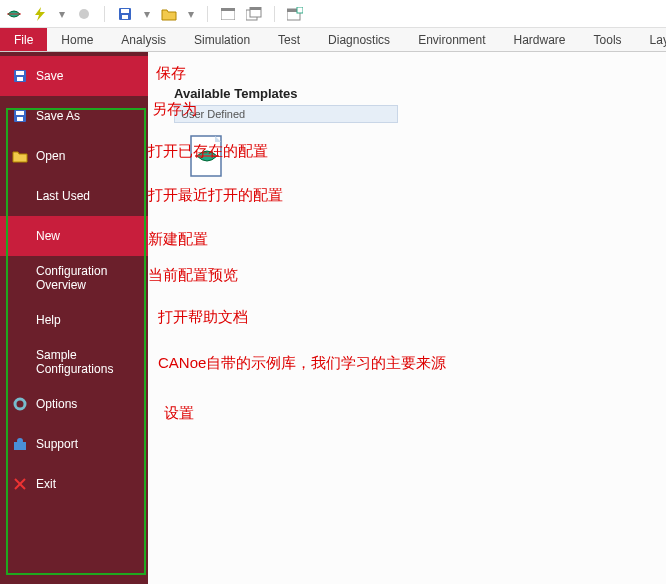 Image resolution: width=666 pixels, height=584 pixels. Describe the element at coordinates (74, 236) in the screenshot. I see `menu-new: New` at that location.